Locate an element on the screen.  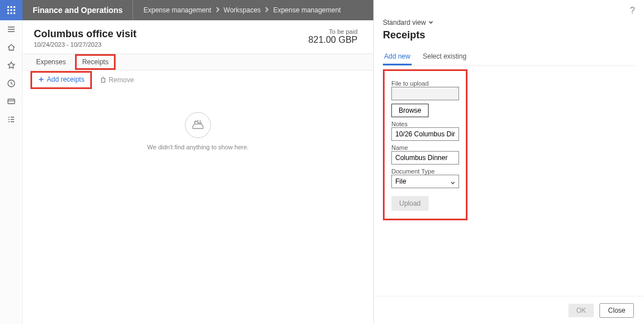
name-input is located at coordinates (425, 158).